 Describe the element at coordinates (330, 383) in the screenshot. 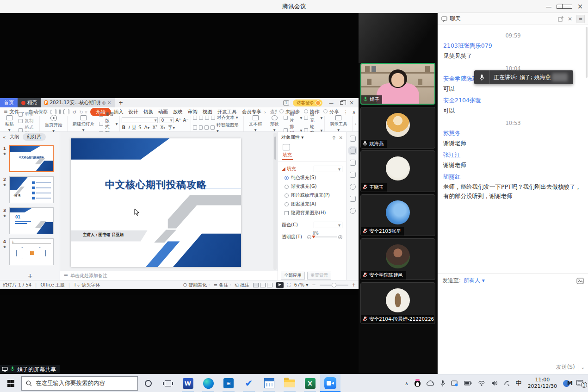

I see `taskbar-app-meeting` at that location.